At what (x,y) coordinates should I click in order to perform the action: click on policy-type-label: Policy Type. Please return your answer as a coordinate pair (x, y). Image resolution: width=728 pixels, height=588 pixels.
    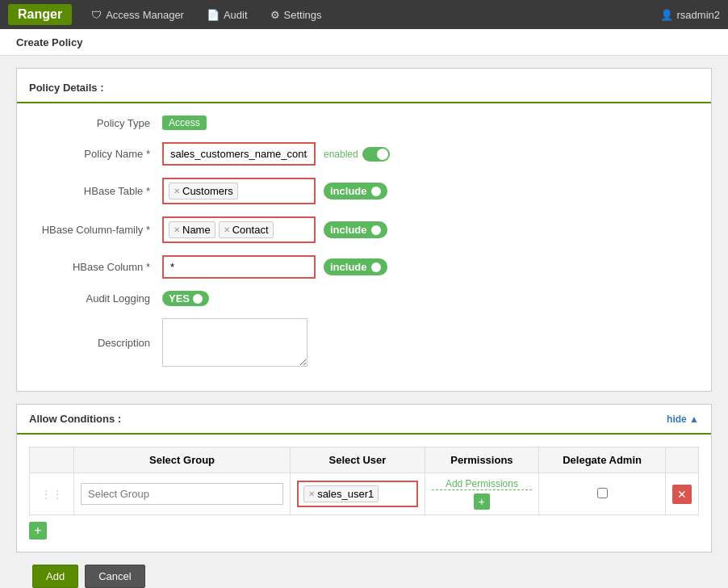
    Looking at the image, I should click on (98, 123).